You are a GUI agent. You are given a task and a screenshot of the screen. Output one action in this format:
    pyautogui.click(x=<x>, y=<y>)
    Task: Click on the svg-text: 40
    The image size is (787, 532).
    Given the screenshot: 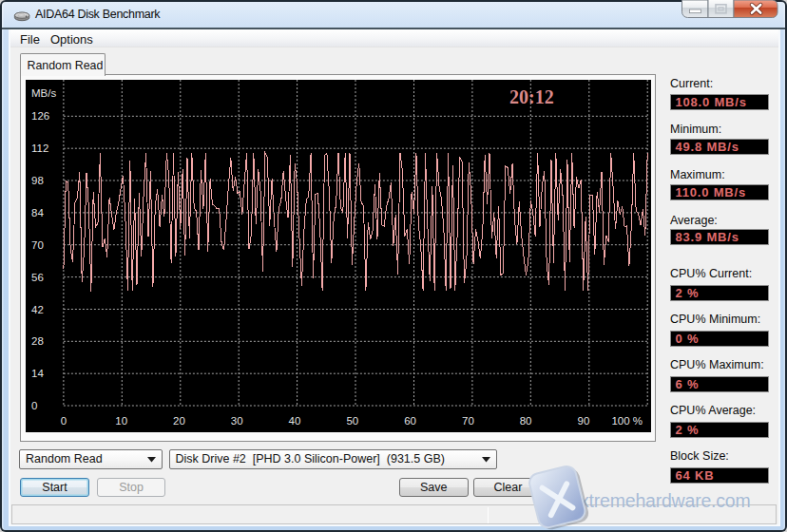 What is the action you would take?
    pyautogui.click(x=295, y=421)
    